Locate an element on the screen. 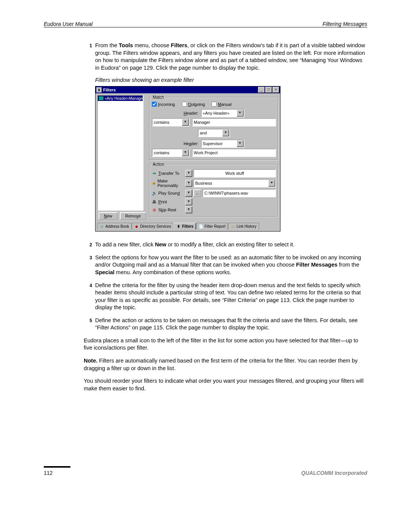 This screenshot has height=532, width=411. condition1-combo: contains▼ is located at coordinates (170, 122).